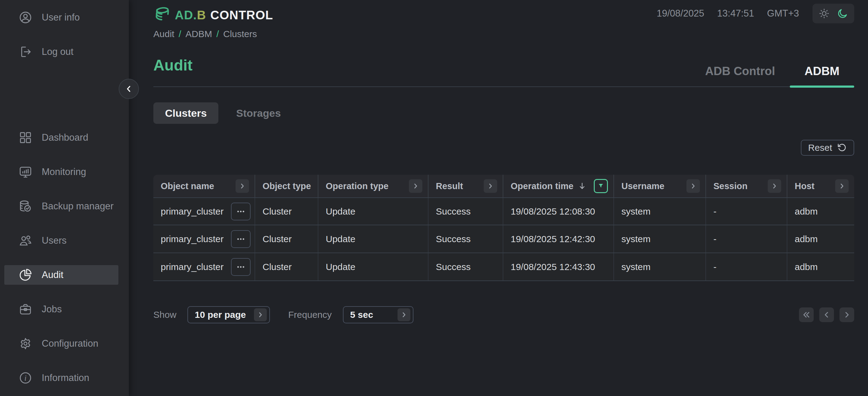 This screenshot has width=868, height=396. Describe the element at coordinates (240, 34) in the screenshot. I see `breadcrumb-item-clusters: Clusters` at that location.